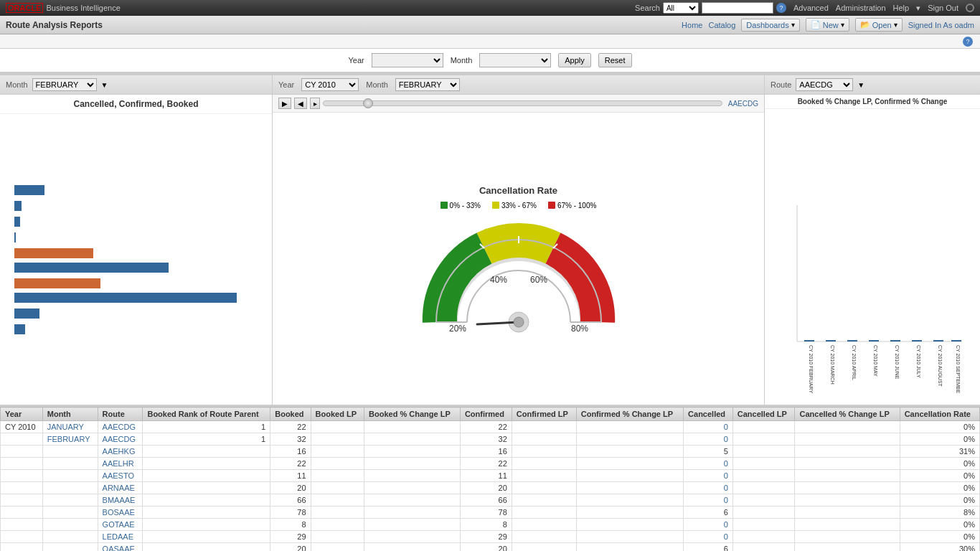  I want to click on mid-month-select: FEBRUARY MARCH, so click(428, 85).